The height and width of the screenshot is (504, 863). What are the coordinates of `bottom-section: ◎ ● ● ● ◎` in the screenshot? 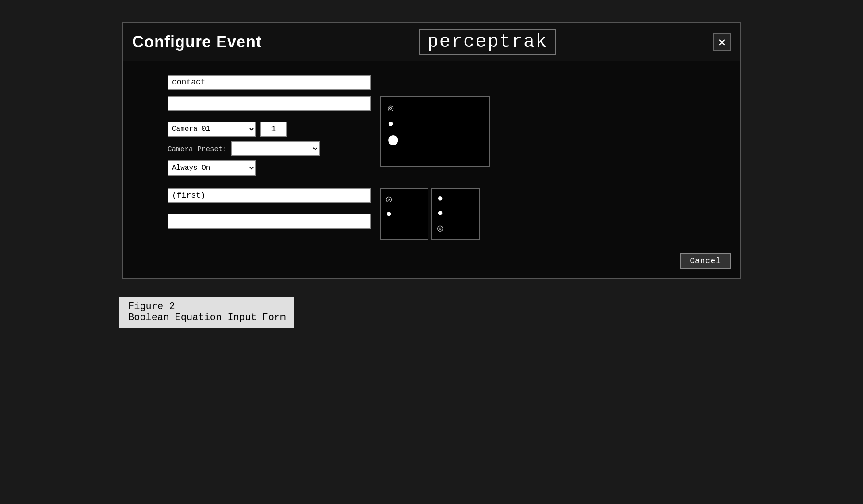 It's located at (445, 214).